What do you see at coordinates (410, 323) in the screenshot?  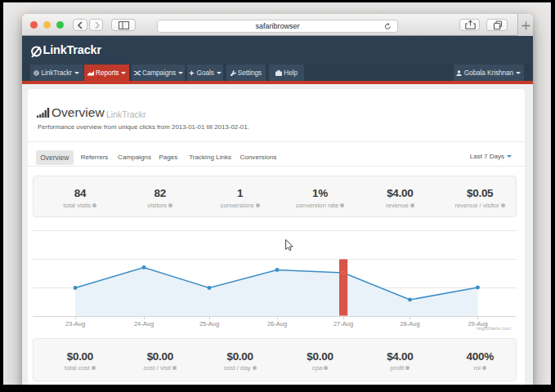 I see `svg-text: 28-Aug` at bounding box center [410, 323].